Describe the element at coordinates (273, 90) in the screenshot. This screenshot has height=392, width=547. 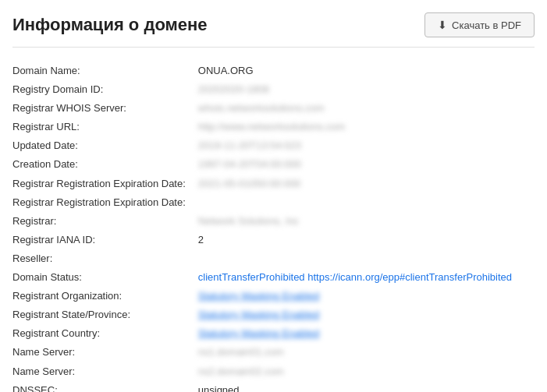
I see `table-row: Registry Domain ID:20202020-1808` at that location.